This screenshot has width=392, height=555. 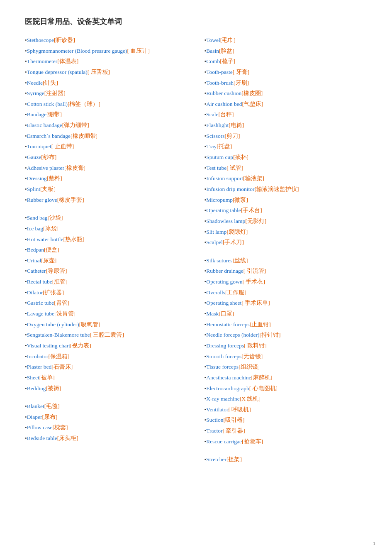 I want to click on vocab-en: Thermometer, so click(x=42, y=61).